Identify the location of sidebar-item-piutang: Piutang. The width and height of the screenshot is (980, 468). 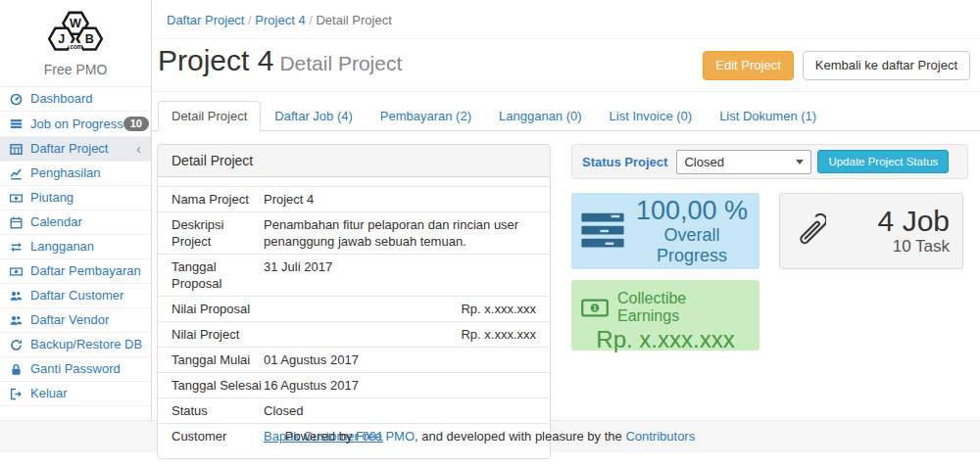
(75, 198).